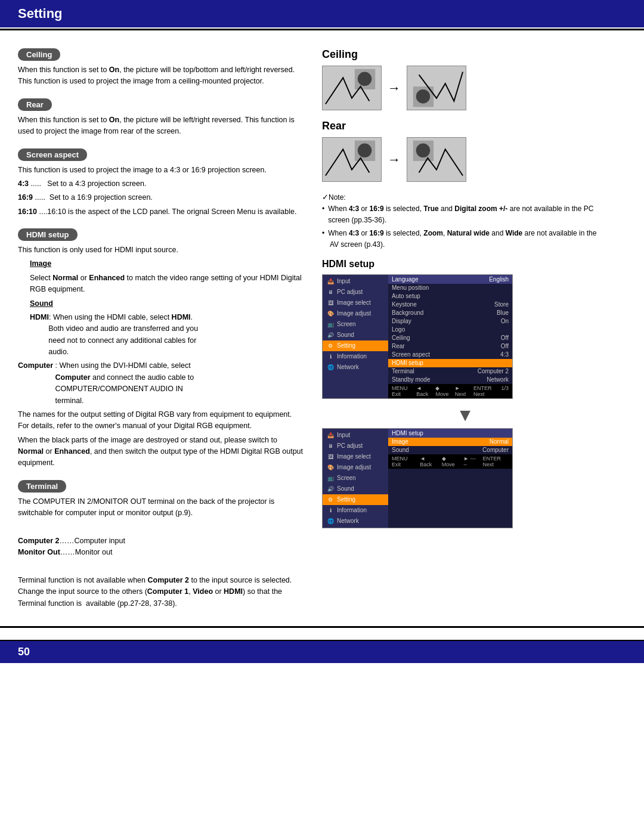 The image size is (644, 833). What do you see at coordinates (394, 160) in the screenshot?
I see `rear-arrow: →` at bounding box center [394, 160].